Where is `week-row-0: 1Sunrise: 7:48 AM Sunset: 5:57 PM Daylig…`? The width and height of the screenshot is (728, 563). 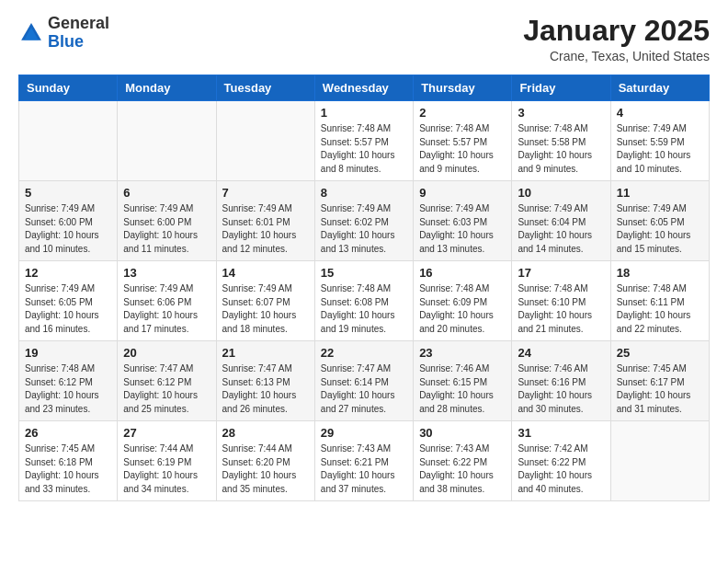 week-row-0: 1Sunrise: 7:48 AM Sunset: 5:57 PM Daylig… is located at coordinates (364, 142).